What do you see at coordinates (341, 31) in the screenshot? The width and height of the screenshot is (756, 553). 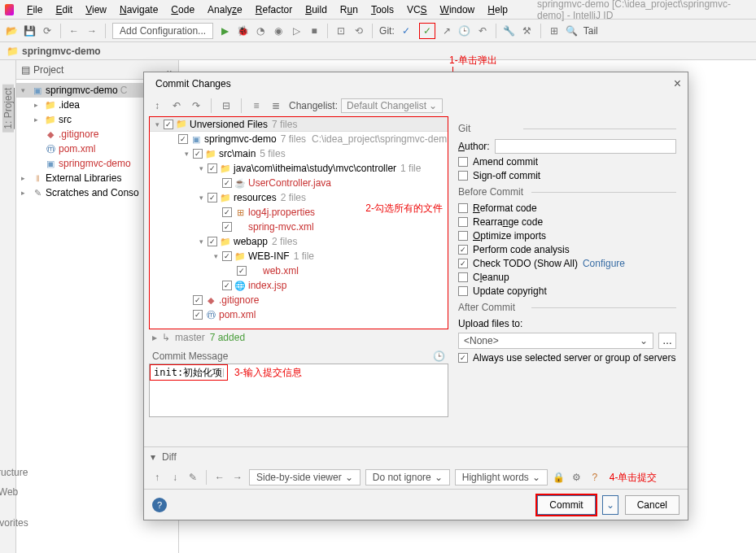 I see `box-icon: ⊡` at bounding box center [341, 31].